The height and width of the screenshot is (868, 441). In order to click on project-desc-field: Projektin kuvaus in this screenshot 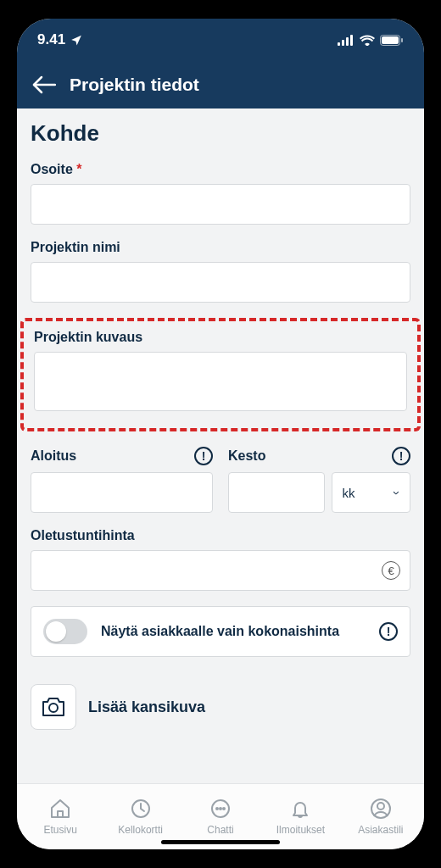, I will do `click(220, 372)`.